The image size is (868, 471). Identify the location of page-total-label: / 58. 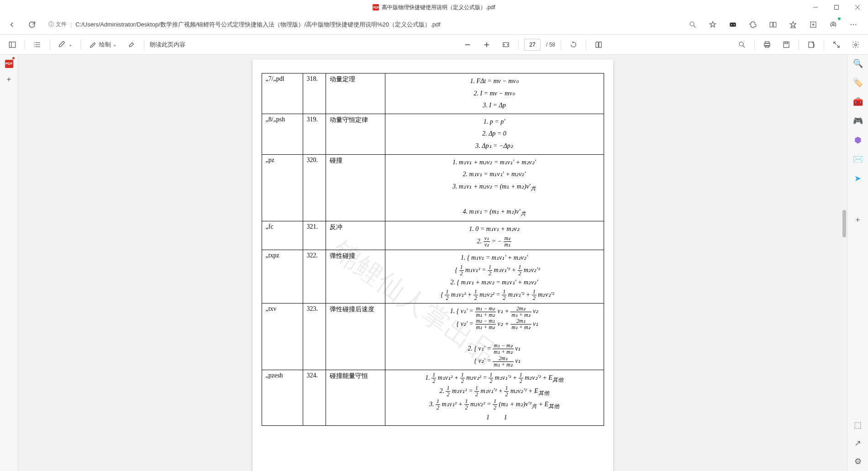
(551, 45).